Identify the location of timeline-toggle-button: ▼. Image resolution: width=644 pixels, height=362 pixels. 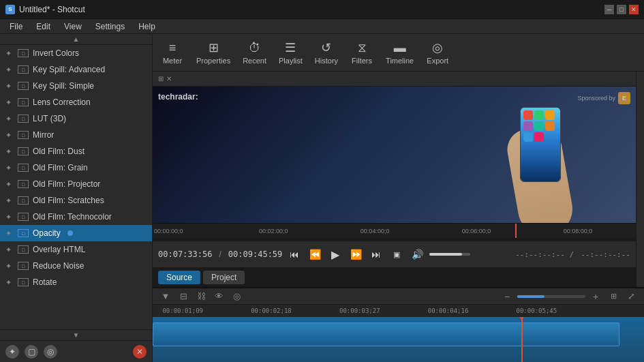
(166, 297).